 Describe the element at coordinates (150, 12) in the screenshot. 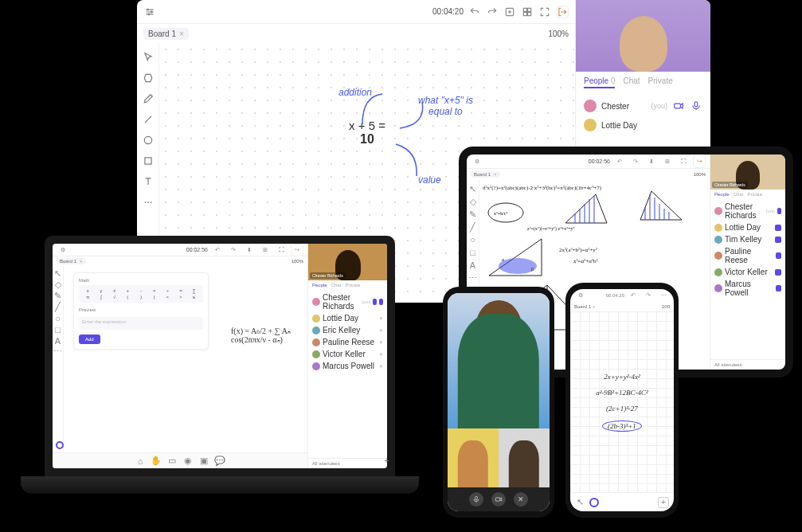

I see `settings-icon` at that location.